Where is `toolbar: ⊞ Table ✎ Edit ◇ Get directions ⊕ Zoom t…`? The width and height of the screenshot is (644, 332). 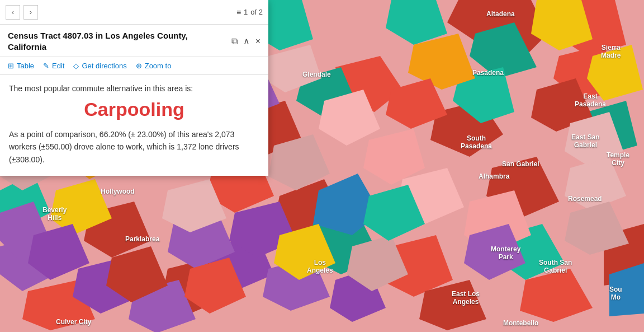
toolbar: ⊞ Table ✎ Edit ◇ Get directions ⊕ Zoom t… is located at coordinates (134, 66).